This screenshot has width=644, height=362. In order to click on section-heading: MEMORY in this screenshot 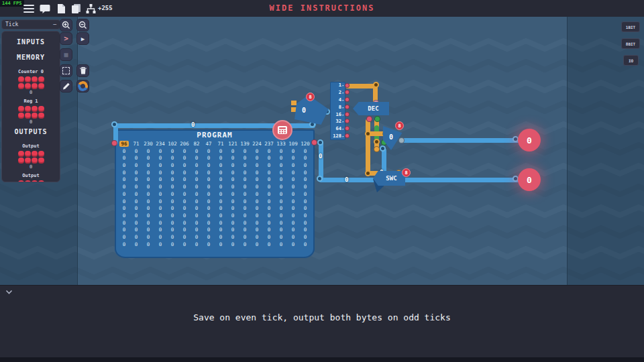, I will do `click(31, 58)`.